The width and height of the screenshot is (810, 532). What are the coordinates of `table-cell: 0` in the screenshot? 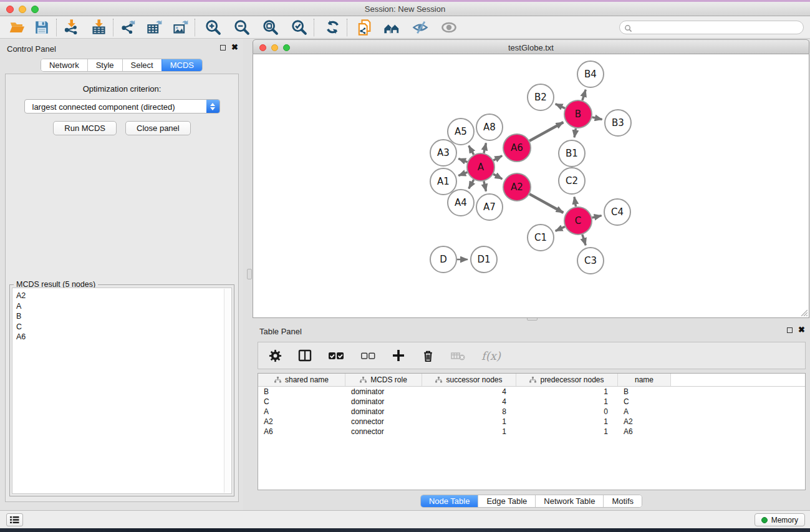 It's located at (567, 412).